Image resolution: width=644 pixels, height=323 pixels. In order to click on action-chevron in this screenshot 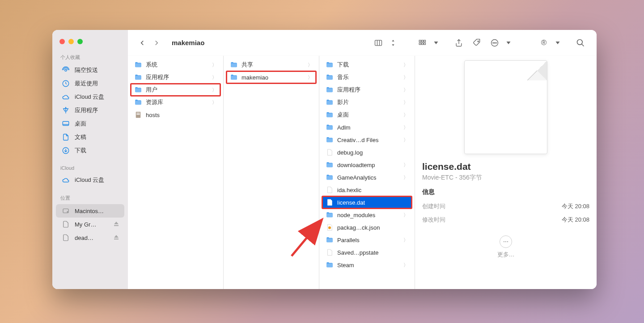, I will do `click(508, 43)`.